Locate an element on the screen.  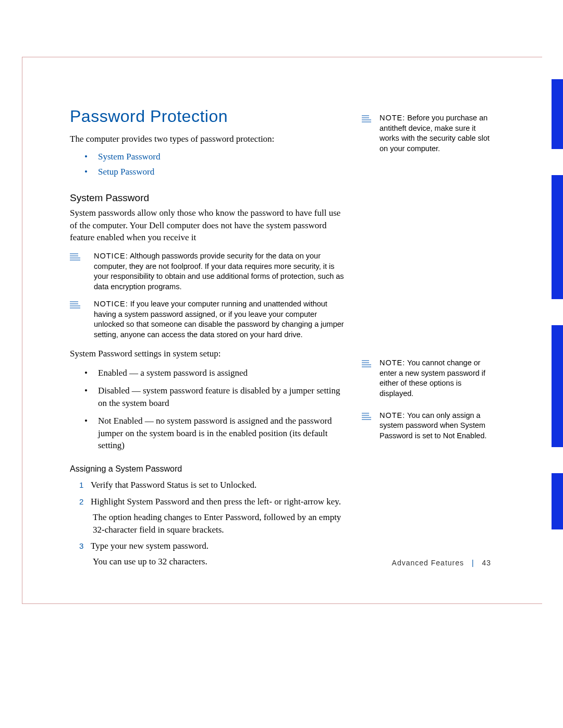
list-item: System Password is located at coordinates (215, 157).